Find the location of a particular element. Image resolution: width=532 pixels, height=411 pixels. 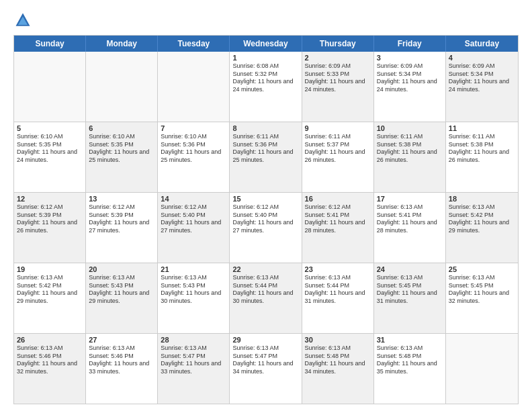

day-number: 29 is located at coordinates (265, 340).